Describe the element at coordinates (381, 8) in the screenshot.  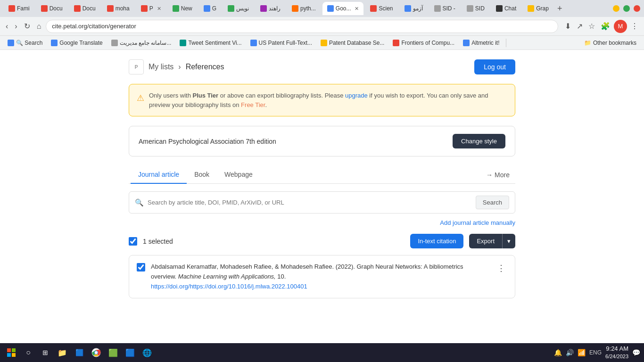
I see `tab: Scien` at that location.